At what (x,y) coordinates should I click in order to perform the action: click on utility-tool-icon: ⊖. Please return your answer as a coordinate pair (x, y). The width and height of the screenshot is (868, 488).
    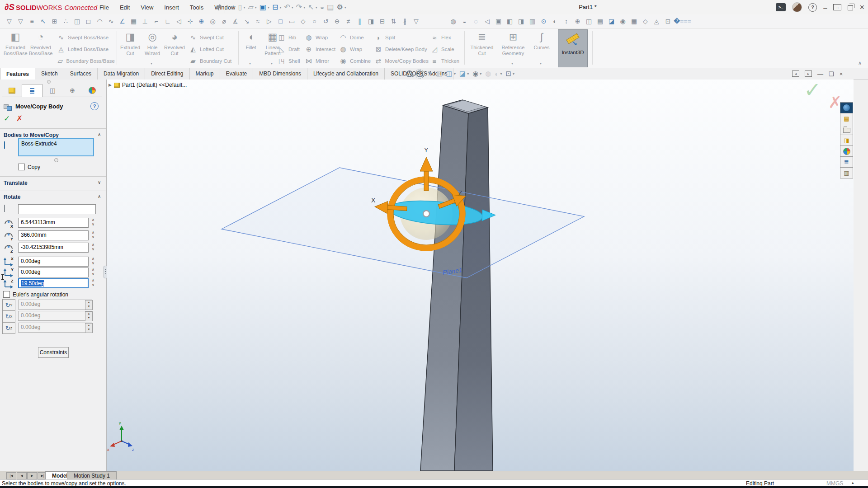
    Looking at the image, I should click on (337, 21).